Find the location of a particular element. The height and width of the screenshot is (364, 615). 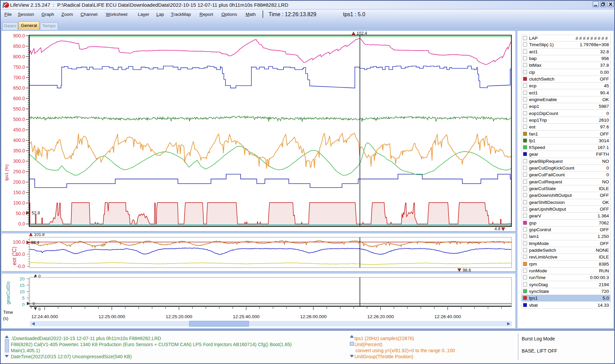

svg-text: 96.6 is located at coordinates (467, 270).